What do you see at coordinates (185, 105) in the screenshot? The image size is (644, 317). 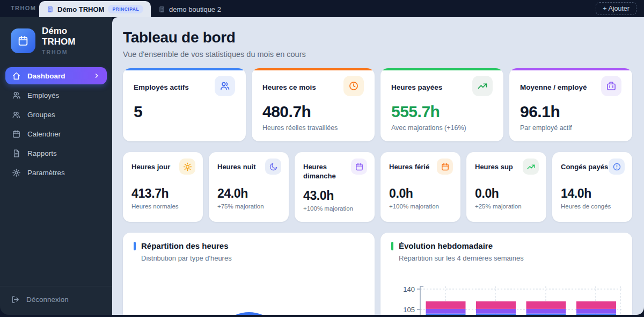 I see `stat-card-employes-actifs: Employés actifs5` at bounding box center [185, 105].